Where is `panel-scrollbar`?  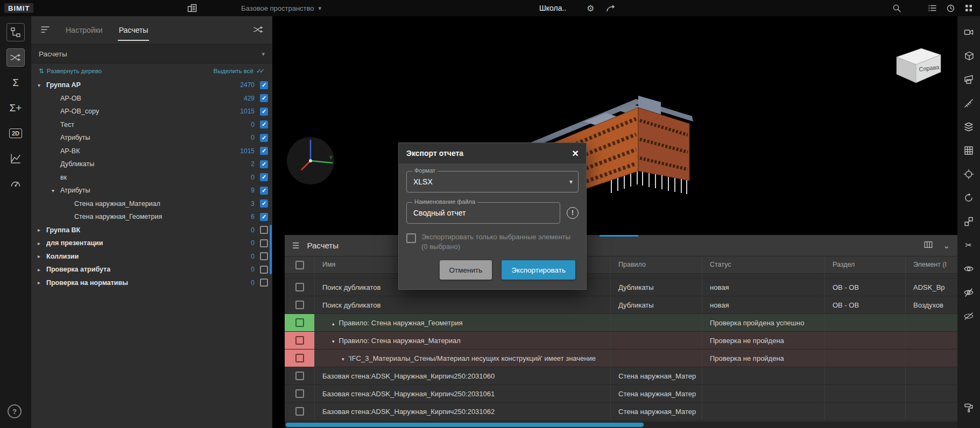
panel-scrollbar is located at coordinates (271, 249).